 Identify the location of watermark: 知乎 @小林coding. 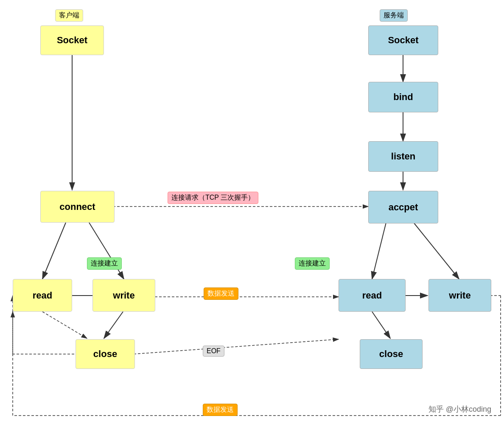
(460, 409).